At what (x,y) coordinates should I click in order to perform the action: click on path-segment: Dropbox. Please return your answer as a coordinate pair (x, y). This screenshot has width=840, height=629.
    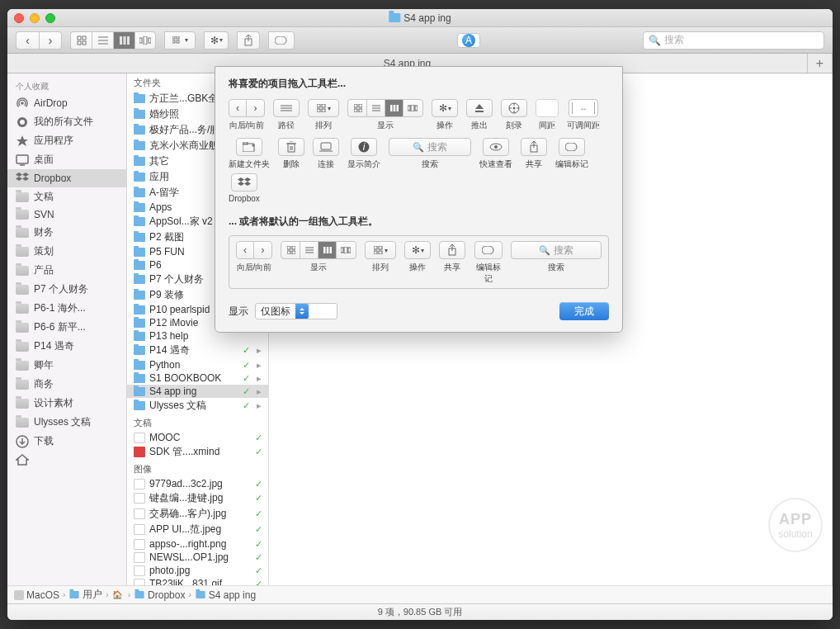
    Looking at the image, I should click on (159, 595).